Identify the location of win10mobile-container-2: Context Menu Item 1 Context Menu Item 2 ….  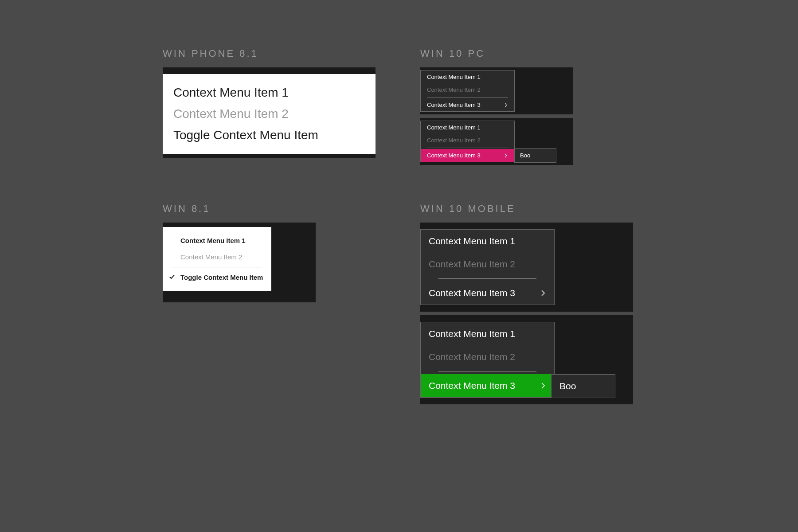
(527, 360).